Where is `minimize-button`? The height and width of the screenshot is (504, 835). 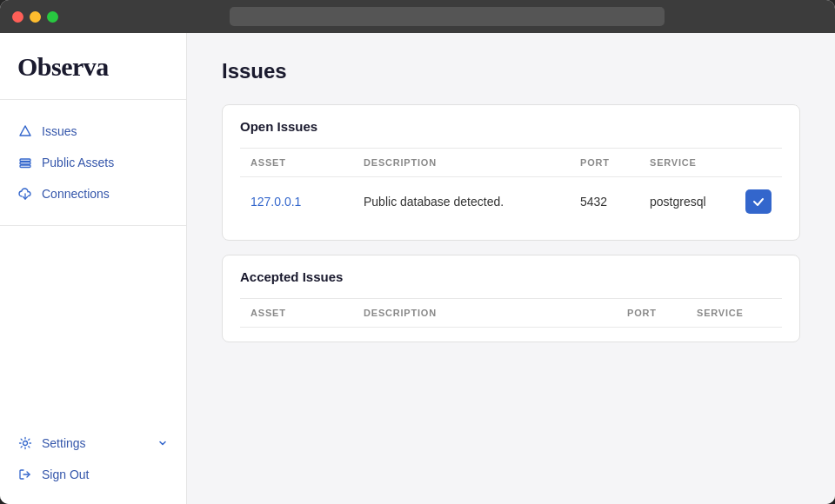 minimize-button is located at coordinates (35, 17).